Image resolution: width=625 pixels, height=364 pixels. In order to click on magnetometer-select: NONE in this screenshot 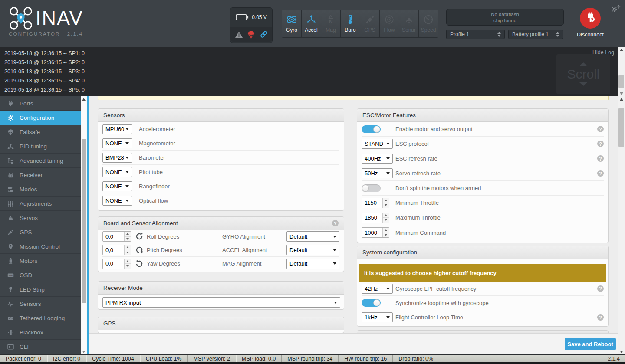, I will do `click(117, 143)`.